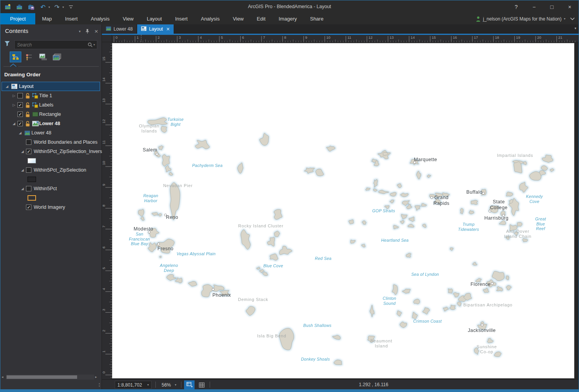 This screenshot has height=392, width=579. Describe the element at coordinates (51, 151) in the screenshot. I see `tree-row-within5pct-zipselection-inversec: ◢✓Within5Pct_ZipSelection_InverseC` at that location.